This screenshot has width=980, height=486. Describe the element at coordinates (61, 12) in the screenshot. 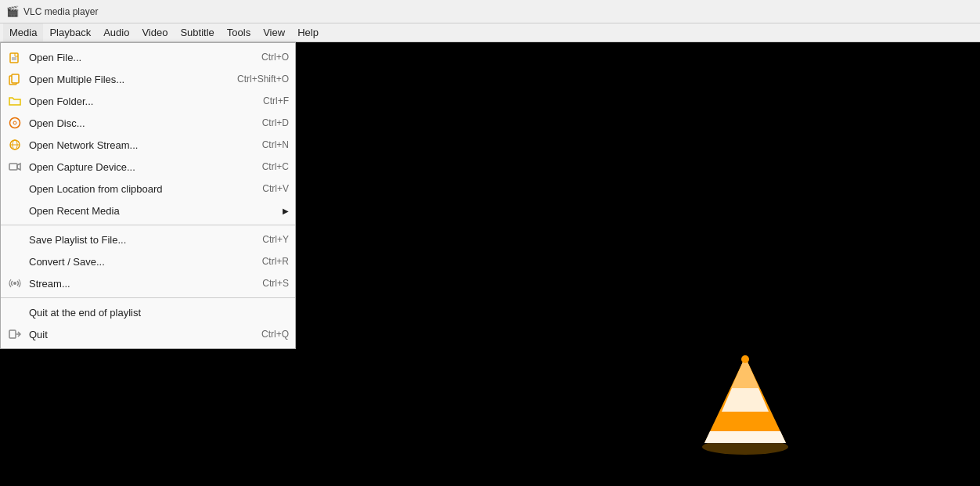

I see `title-bar-text: VLC media player` at that location.